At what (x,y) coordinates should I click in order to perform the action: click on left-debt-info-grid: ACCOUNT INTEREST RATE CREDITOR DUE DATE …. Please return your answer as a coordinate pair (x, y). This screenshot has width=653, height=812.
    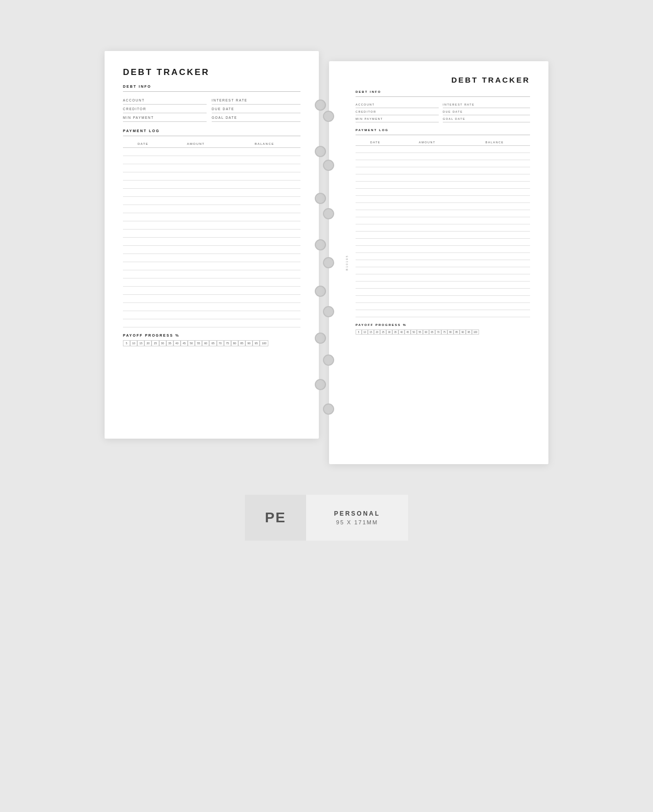
    Looking at the image, I should click on (212, 109).